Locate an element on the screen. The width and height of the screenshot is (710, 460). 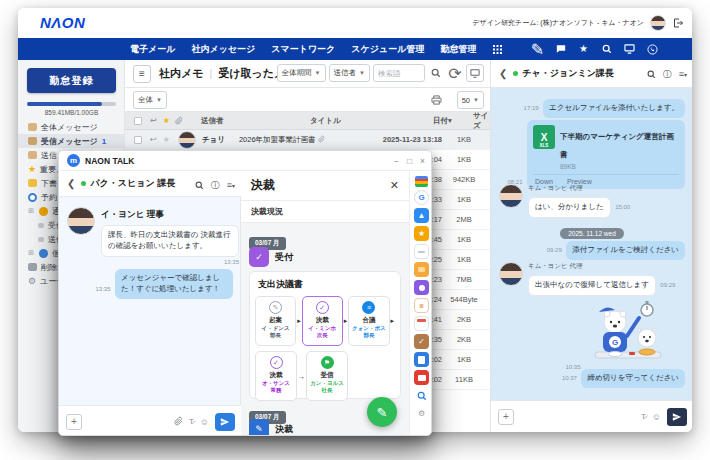
xls-file-icon: XXLS is located at coordinates (544, 137).